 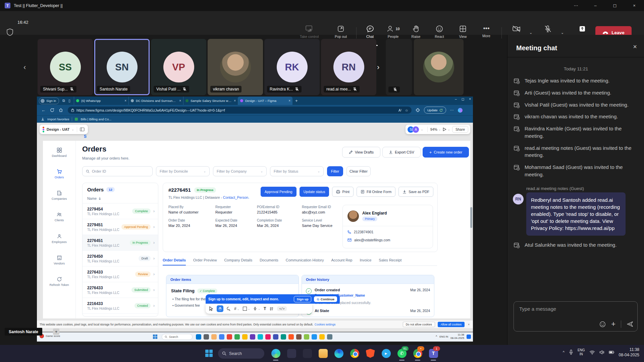 What do you see at coordinates (460, 110) in the screenshot?
I see `copilot-icon` at bounding box center [460, 110].